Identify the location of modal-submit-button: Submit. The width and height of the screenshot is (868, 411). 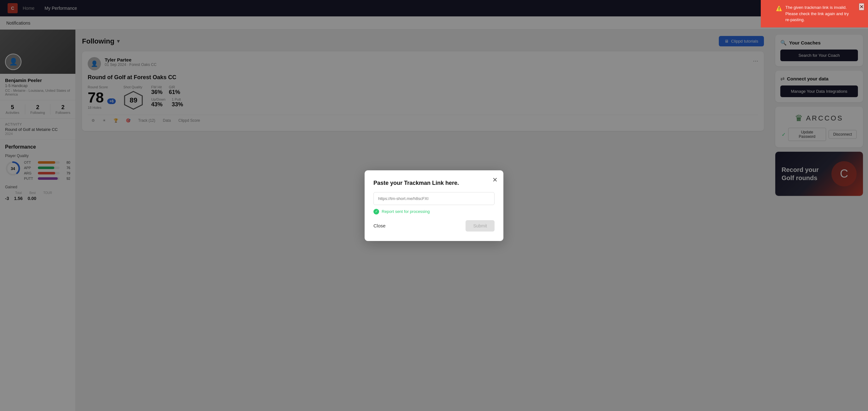
(480, 226).